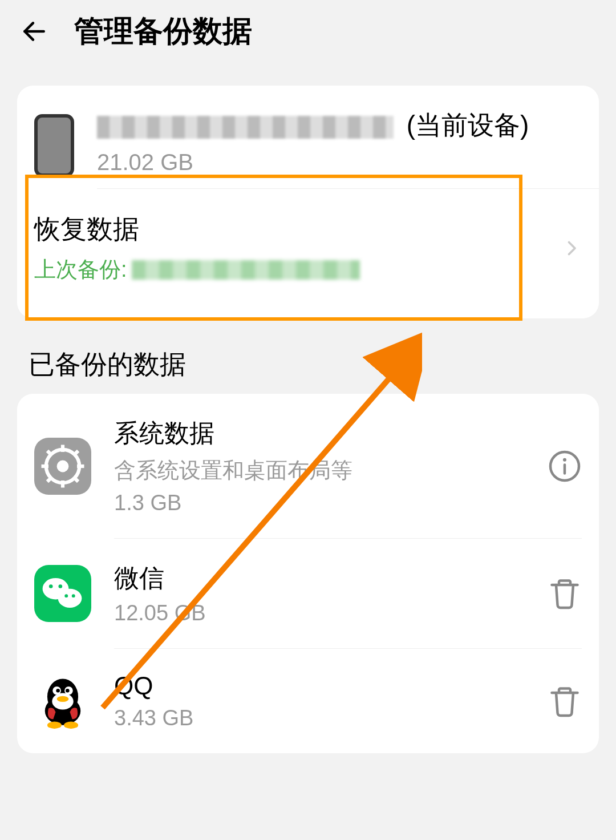 Image resolution: width=616 pixels, height=840 pixels. Describe the element at coordinates (319, 686) in the screenshot. I see `backup-title: QQ` at that location.